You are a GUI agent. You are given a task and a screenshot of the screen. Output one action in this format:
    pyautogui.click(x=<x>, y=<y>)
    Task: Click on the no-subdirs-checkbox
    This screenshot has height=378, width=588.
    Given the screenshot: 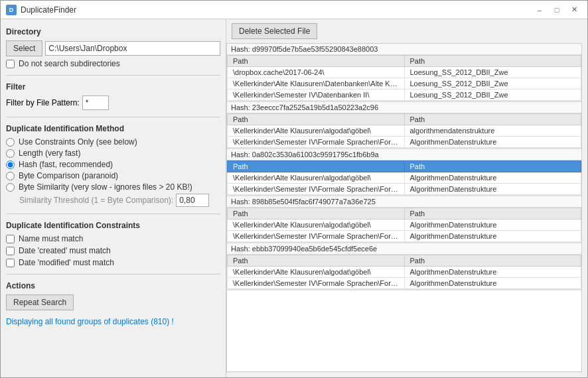 What is the action you would take?
    pyautogui.click(x=11, y=64)
    